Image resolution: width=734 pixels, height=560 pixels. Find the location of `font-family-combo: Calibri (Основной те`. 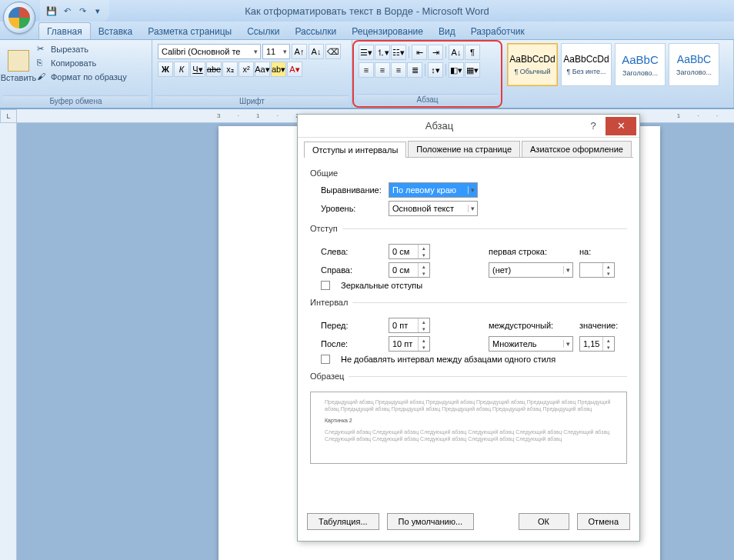

font-family-combo: Calibri (Основной те is located at coordinates (209, 52).